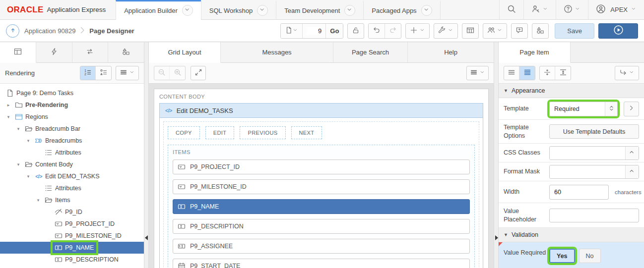 The height and width of the screenshot is (268, 644). What do you see at coordinates (88, 73) in the screenshot?
I see `sort-order-button: 12` at bounding box center [88, 73].